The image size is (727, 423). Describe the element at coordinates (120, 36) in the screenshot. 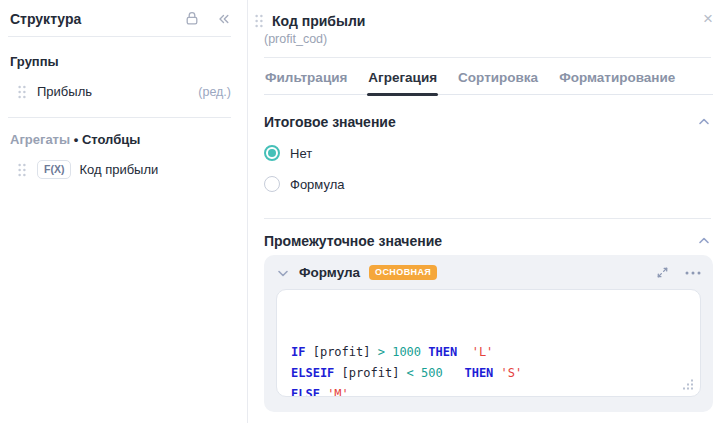

I see `sidebar-divider-top` at that location.